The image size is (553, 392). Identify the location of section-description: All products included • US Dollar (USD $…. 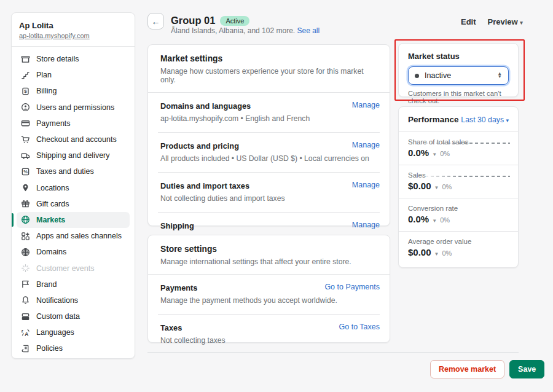
(269, 159).